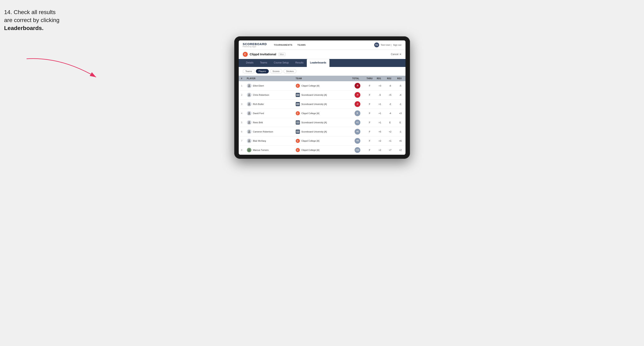 The height and width of the screenshot is (346, 644). Describe the element at coordinates (30, 12) in the screenshot. I see `instruction-line1: 14. Check all results` at that location.